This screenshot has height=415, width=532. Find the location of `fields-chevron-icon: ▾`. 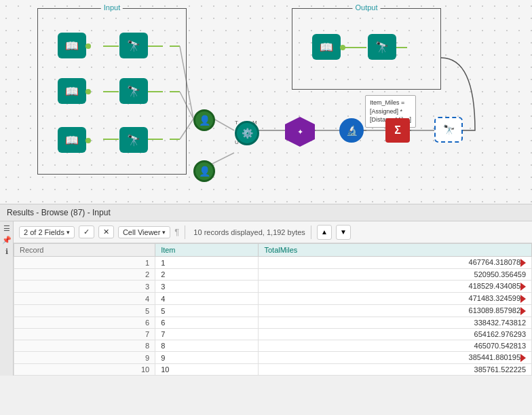

fields-chevron-icon: ▾ is located at coordinates (68, 232).